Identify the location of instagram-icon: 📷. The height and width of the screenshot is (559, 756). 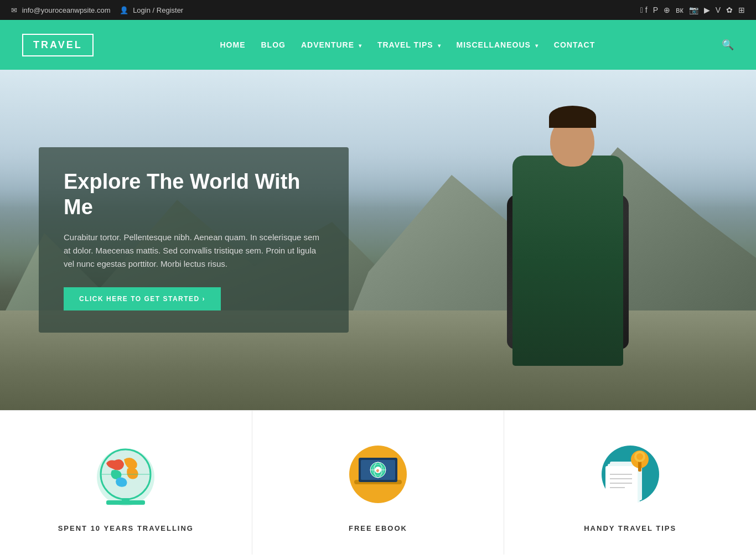
(694, 10).